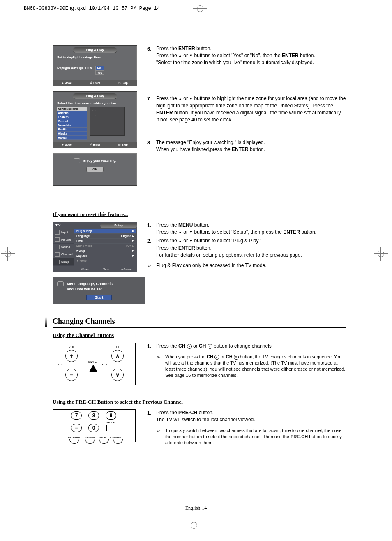  I want to click on step-body: Press the ENTER button. Press the ▲ or ▼…, so click(251, 56).